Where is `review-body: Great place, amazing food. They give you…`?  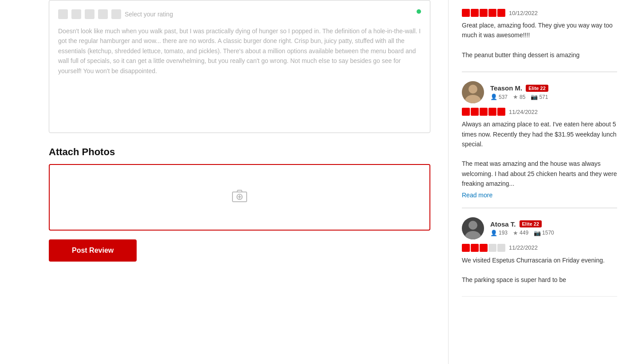 review-body: Great place, amazing food. They give you… is located at coordinates (539, 30).